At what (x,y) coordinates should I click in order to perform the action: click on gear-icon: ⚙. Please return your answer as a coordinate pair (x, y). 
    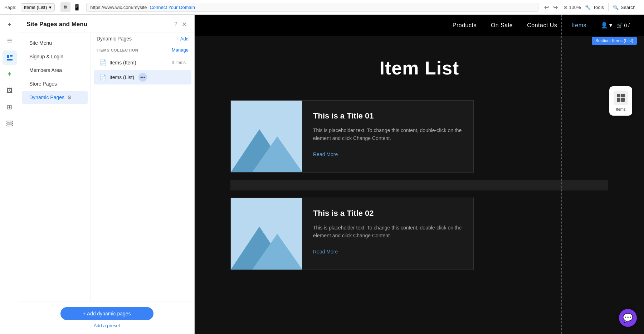
    Looking at the image, I should click on (69, 97).